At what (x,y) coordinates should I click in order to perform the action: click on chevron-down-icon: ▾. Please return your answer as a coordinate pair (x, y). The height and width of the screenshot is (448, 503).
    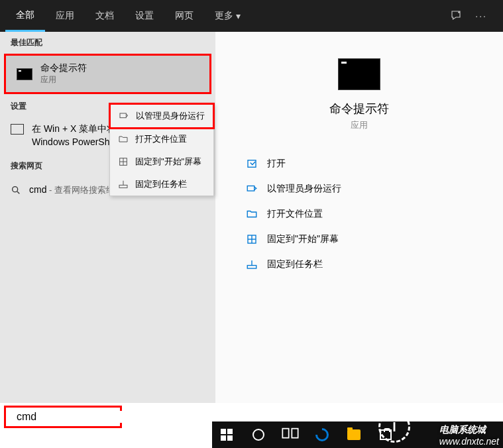
    Looking at the image, I should click on (239, 16).